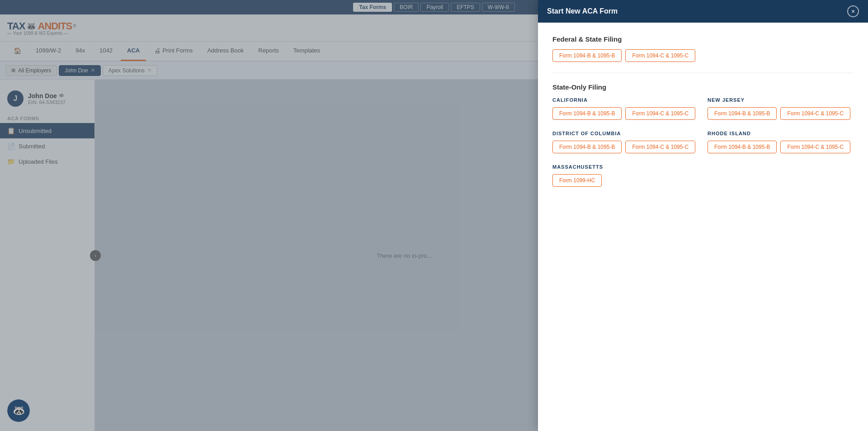  What do you see at coordinates (780, 109) in the screenshot?
I see `state-new-jersey: NEW JERSEY Form 1094-B & 1095-B Form 109…` at bounding box center [780, 109].